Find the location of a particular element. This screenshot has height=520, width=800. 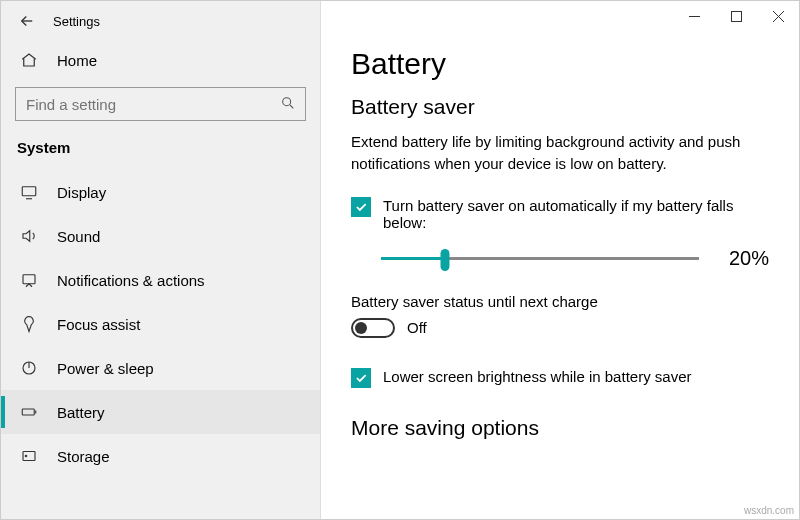

close-icon is located at coordinates (778, 16).